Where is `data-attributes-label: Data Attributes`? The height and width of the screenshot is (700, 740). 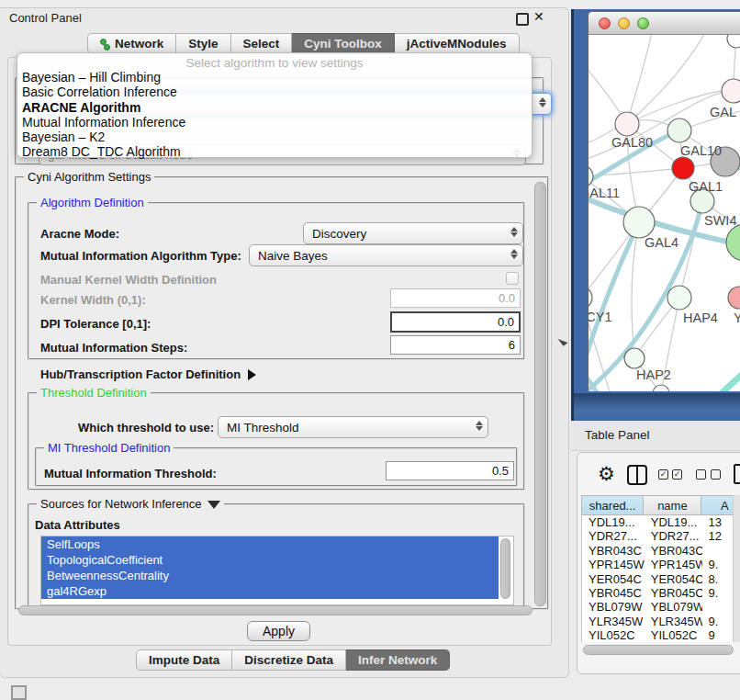
data-attributes-label: Data Attributes is located at coordinates (77, 525).